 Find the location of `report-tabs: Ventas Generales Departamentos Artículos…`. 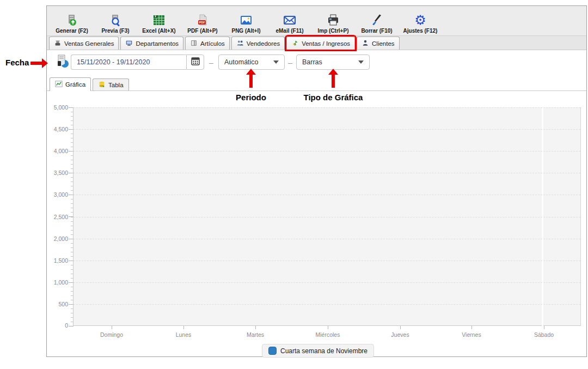

report-tabs: Ventas Generales Departamentos Artículos… is located at coordinates (317, 43).